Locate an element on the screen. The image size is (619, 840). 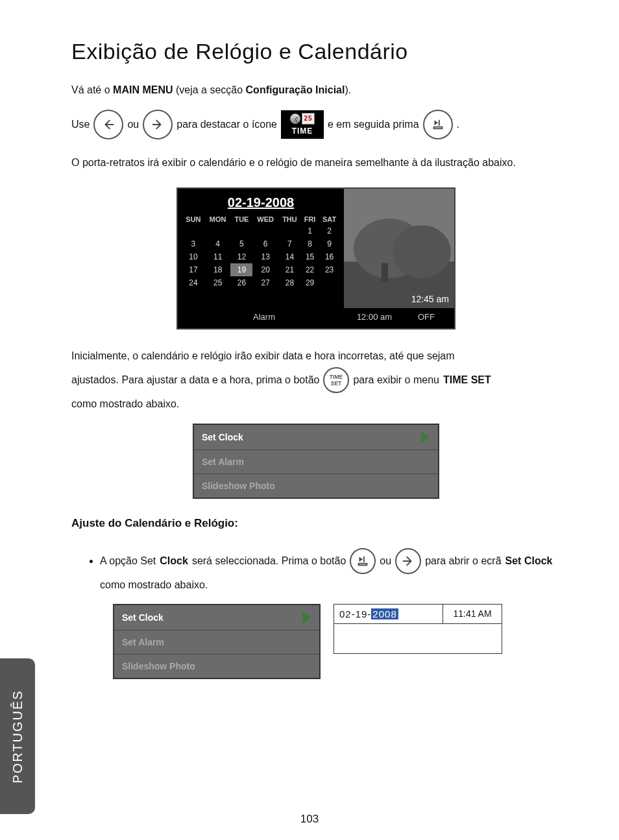
calendar-cell: 9 is located at coordinates (330, 244).